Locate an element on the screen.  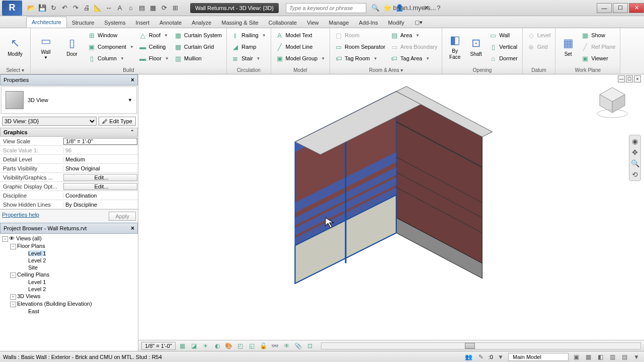
switch-icon: ⊞ is located at coordinates (175, 8).